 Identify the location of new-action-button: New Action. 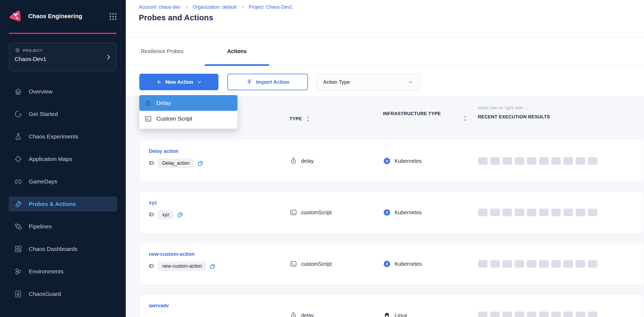
(179, 82).